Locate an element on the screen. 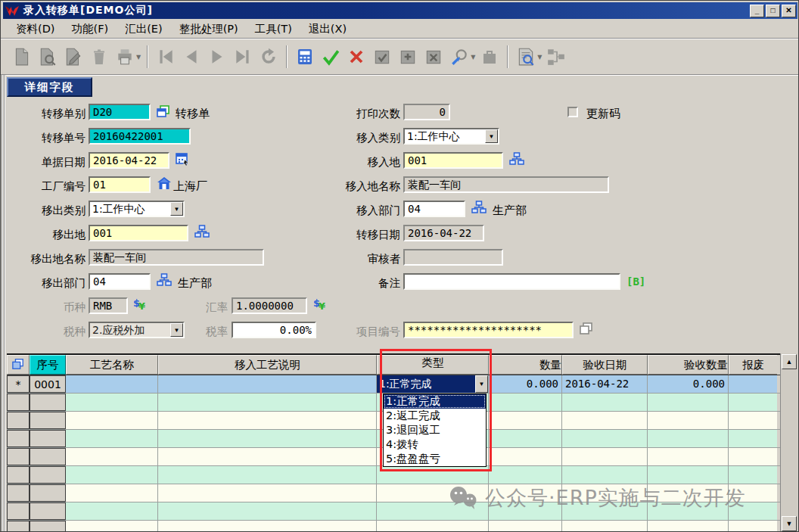  print-button is located at coordinates (125, 57).